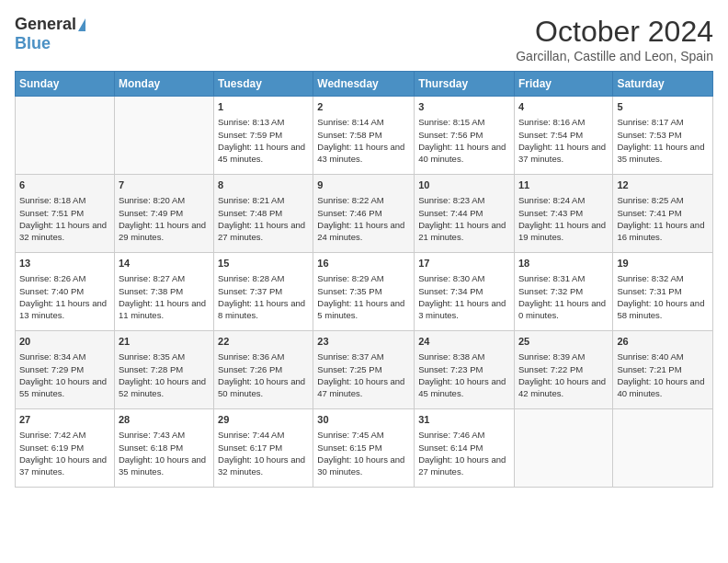  What do you see at coordinates (164, 186) in the screenshot?
I see `day-number: 7` at bounding box center [164, 186].